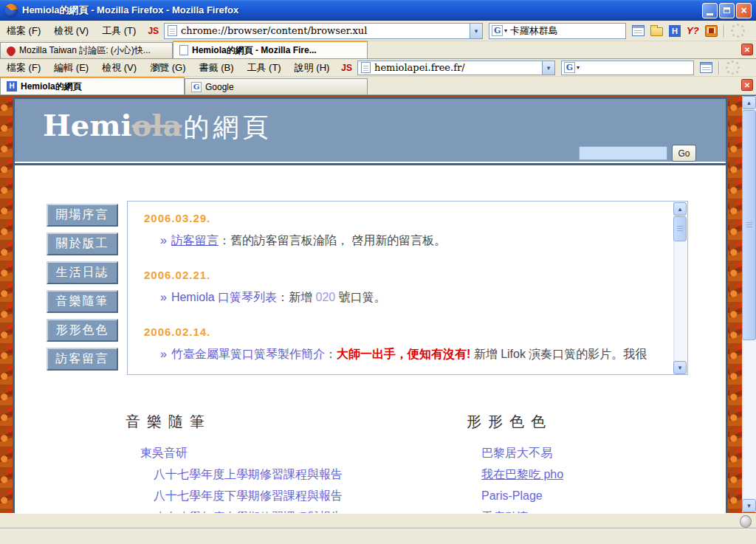 This screenshot has width=756, height=544. What do you see at coordinates (11, 10) in the screenshot?
I see `firefox-icon` at bounding box center [11, 10].